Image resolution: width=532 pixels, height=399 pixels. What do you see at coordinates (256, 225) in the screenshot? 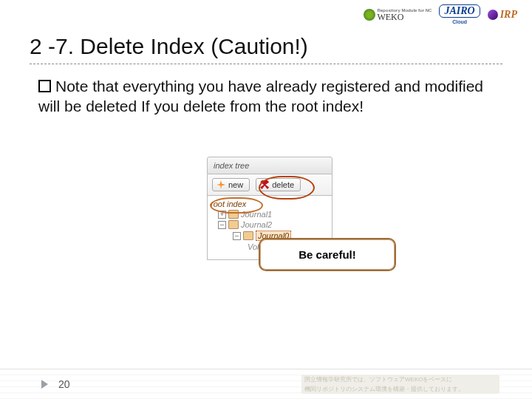
I see `tree-item-label: Journal2` at bounding box center [256, 225].